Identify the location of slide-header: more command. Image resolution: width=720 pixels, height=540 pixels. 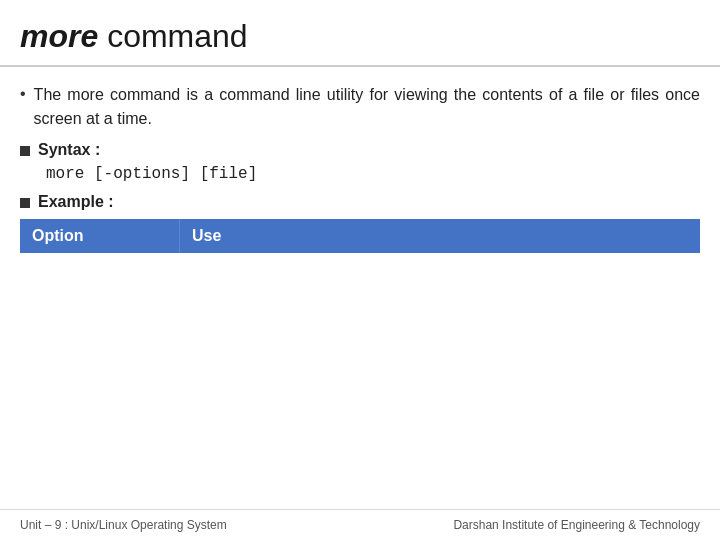
(360, 34).